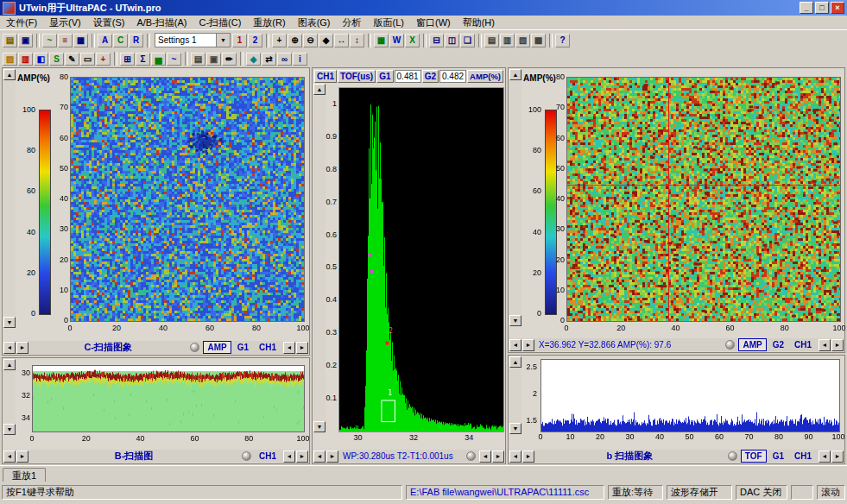  What do you see at coordinates (485, 76) in the screenshot?
I see `amp-button: AMP(%)` at bounding box center [485, 76].